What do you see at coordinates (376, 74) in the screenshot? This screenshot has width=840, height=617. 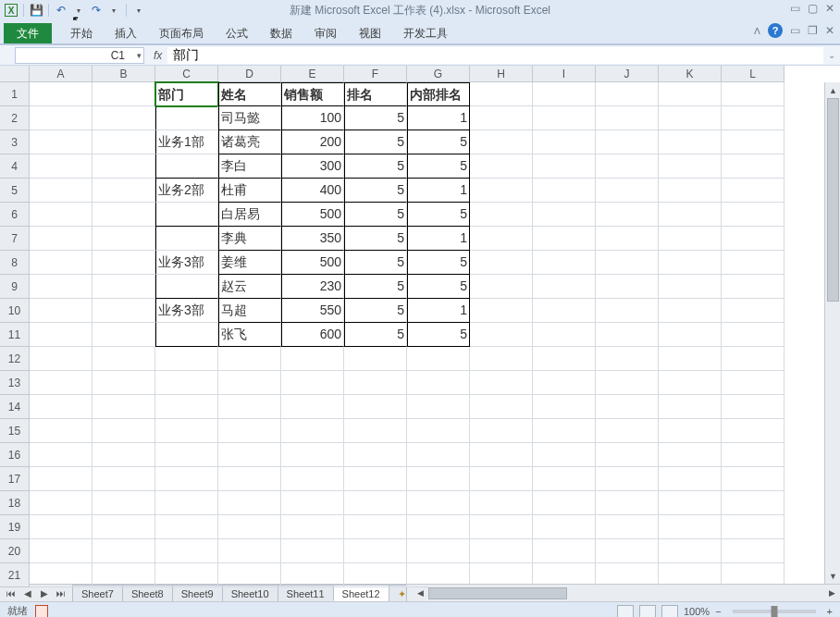 I see `col-header-F: F` at bounding box center [376, 74].